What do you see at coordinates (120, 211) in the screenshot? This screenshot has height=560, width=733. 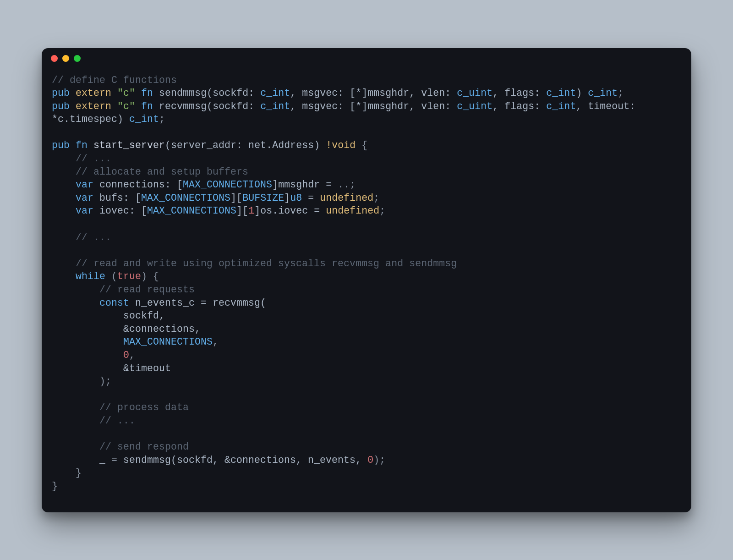 I see `code-token: iovec: [` at bounding box center [120, 211].